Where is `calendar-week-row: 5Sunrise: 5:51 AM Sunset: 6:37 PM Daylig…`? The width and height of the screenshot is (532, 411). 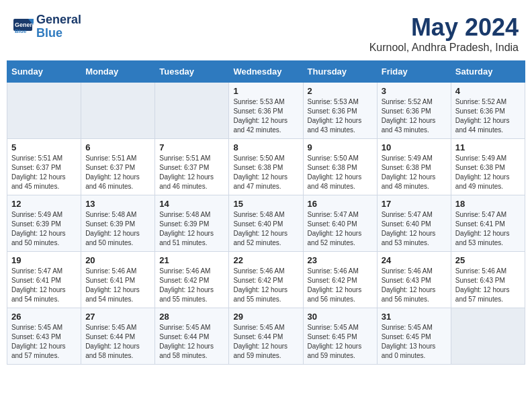
calendar-week-row: 5Sunrise: 5:51 AM Sunset: 6:37 PM Daylig… is located at coordinates (266, 167).